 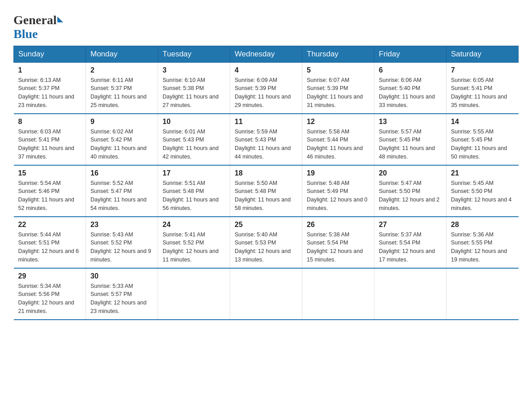 I want to click on day-info: Sunrise: 5:33 AMSunset: 5:57 PMDaylight:…, so click(x=118, y=299).